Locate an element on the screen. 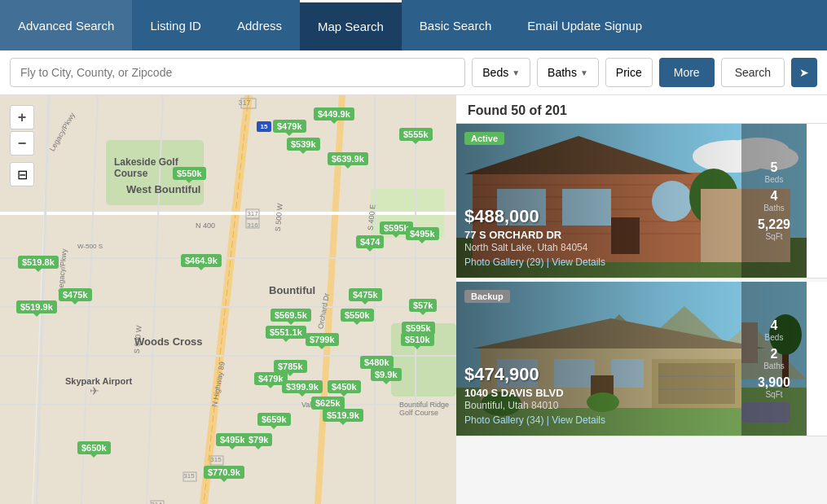 This screenshot has height=504, width=827. price-label-4: $555k is located at coordinates (416, 134).